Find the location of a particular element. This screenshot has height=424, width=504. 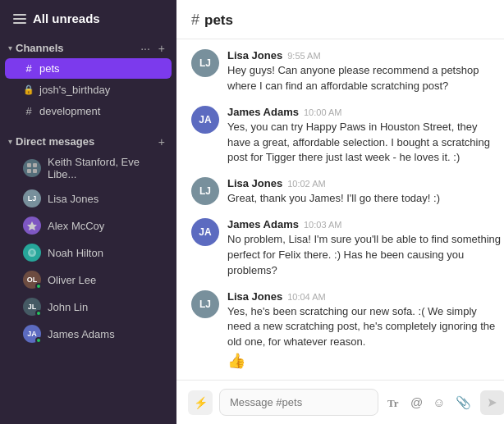

dm-section-label: Direct mesages is located at coordinates (55, 141).